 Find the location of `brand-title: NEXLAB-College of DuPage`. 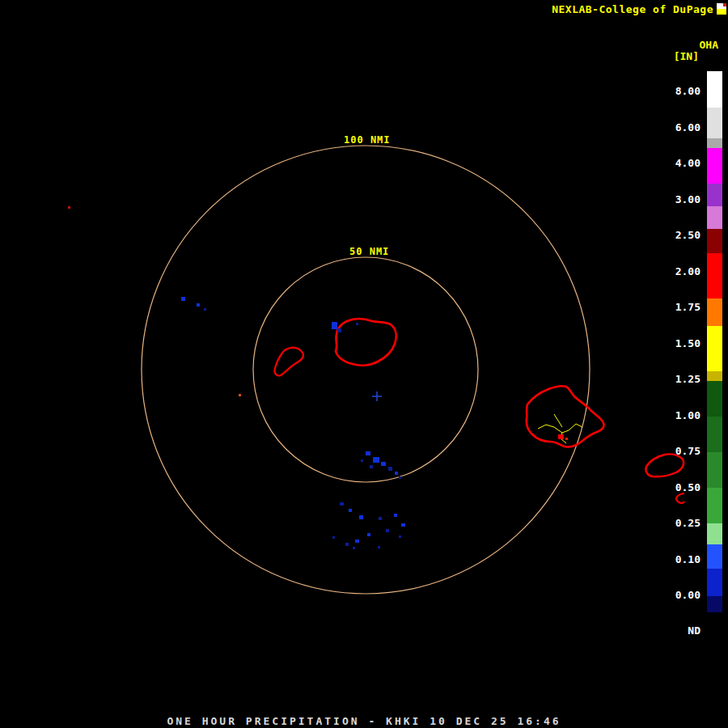

brand-title: NEXLAB-College of DuPage is located at coordinates (633, 10).